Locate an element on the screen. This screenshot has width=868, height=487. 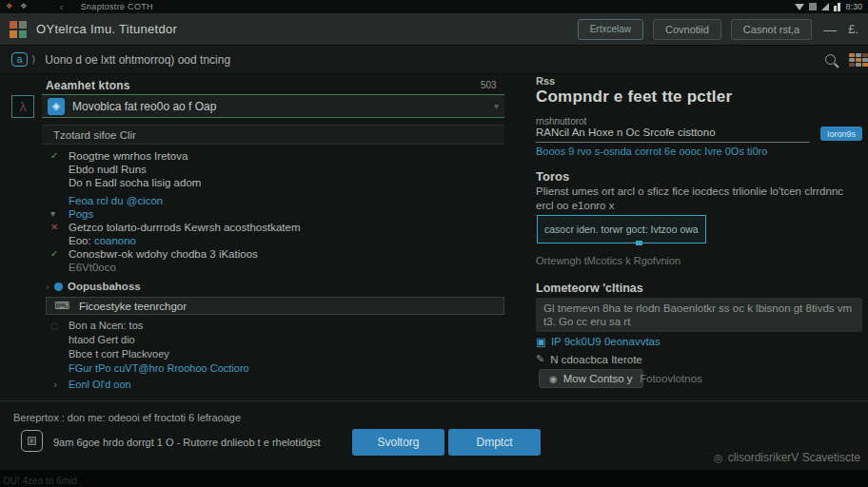
signal-icon is located at coordinates (825, 7).